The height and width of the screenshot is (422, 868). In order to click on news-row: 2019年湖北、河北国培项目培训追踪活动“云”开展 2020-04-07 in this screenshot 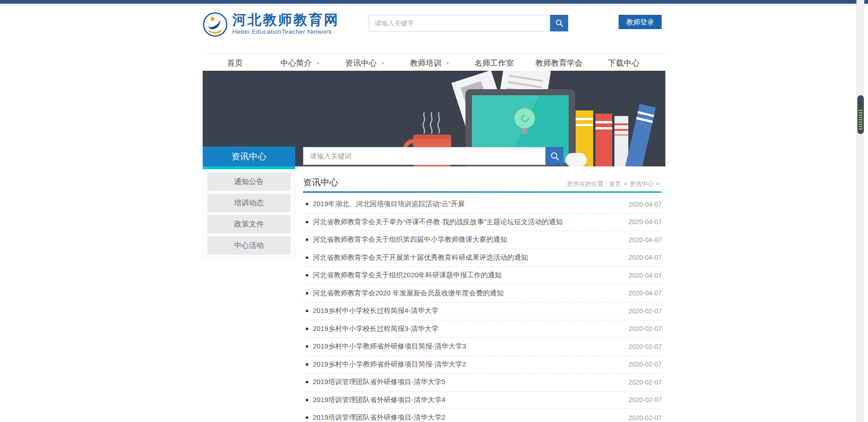, I will do `click(482, 204)`.